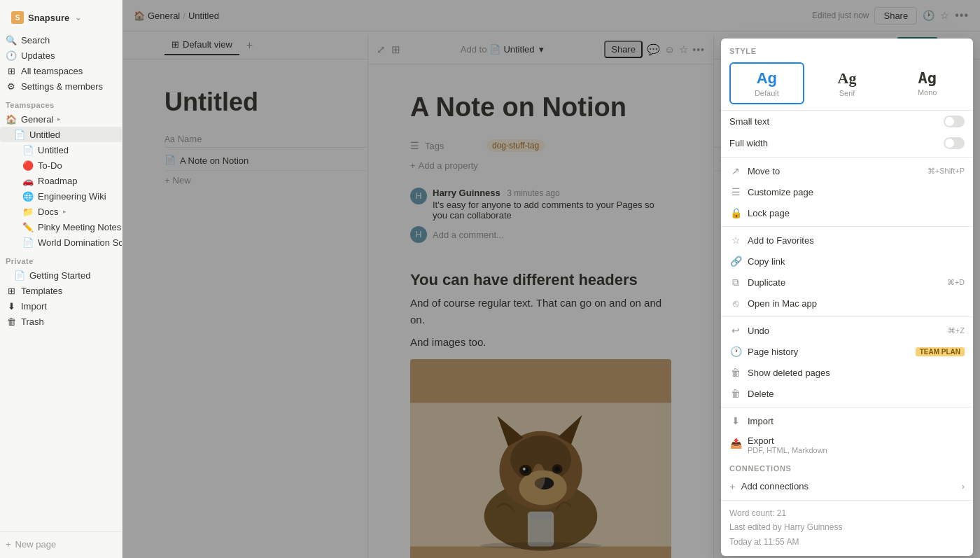 The width and height of the screenshot is (980, 558). Describe the element at coordinates (50, 165) in the screenshot. I see `sidebar-todo-label: To-Do` at that location.